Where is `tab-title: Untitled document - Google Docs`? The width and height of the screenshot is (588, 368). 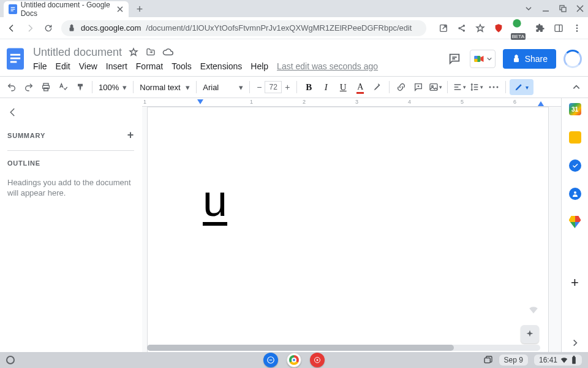
tab-title: Untitled document - Google Docs is located at coordinates (67, 9).